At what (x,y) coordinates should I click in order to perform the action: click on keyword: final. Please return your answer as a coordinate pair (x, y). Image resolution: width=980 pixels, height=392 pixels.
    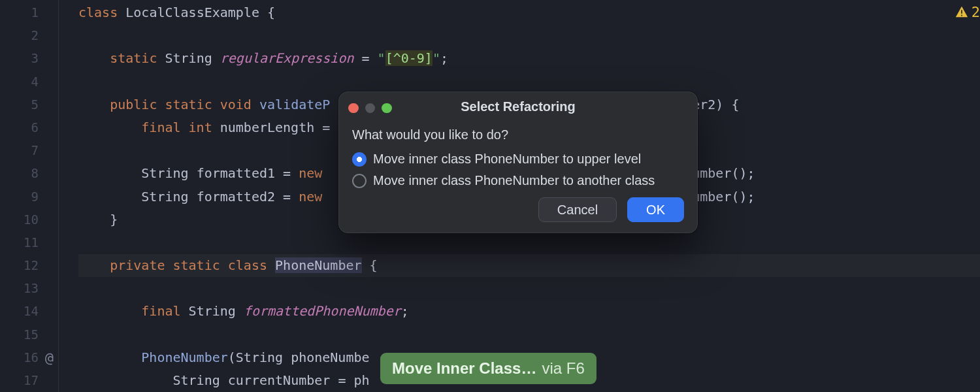
    Looking at the image, I should click on (161, 311).